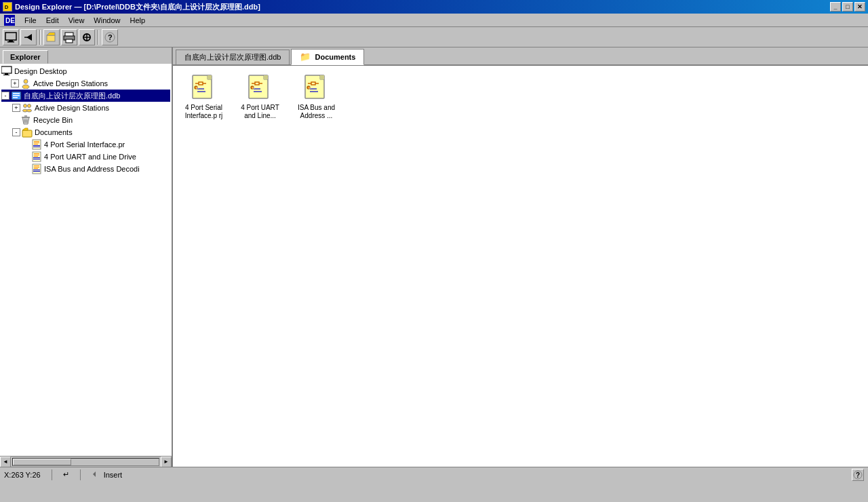  What do you see at coordinates (31, 20) in the screenshot?
I see `menu-file: File` at bounding box center [31, 20].